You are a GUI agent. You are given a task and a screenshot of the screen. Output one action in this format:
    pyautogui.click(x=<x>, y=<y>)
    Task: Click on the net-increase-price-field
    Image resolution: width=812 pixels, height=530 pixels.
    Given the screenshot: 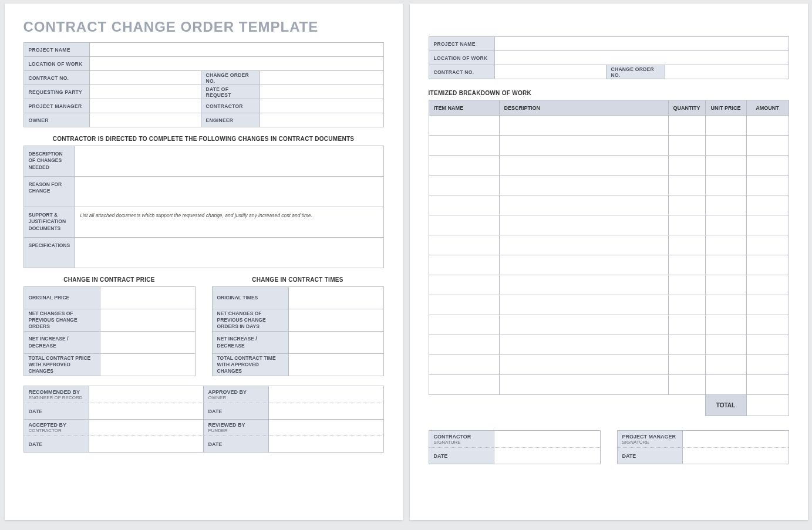 What is the action you would take?
    pyautogui.click(x=147, y=343)
    